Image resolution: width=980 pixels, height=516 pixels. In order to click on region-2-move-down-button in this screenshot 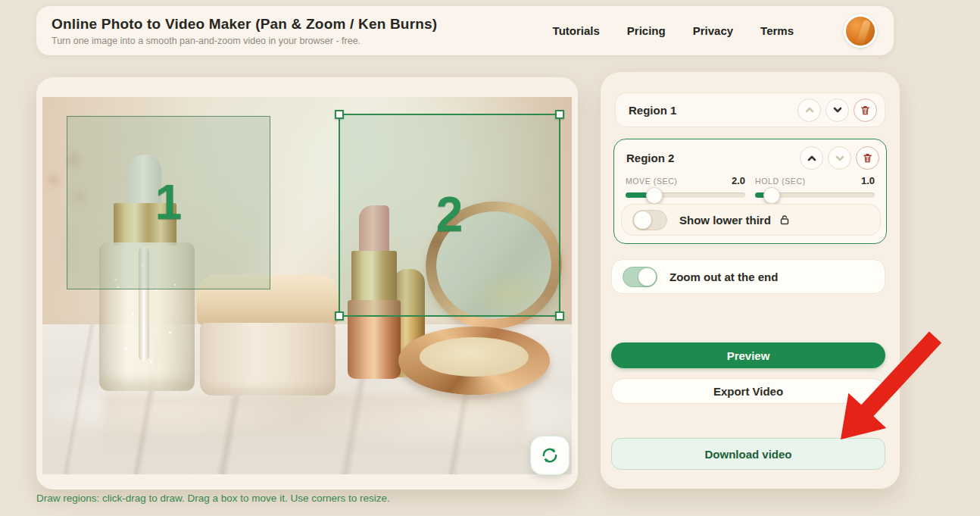, I will do `click(839, 158)`.